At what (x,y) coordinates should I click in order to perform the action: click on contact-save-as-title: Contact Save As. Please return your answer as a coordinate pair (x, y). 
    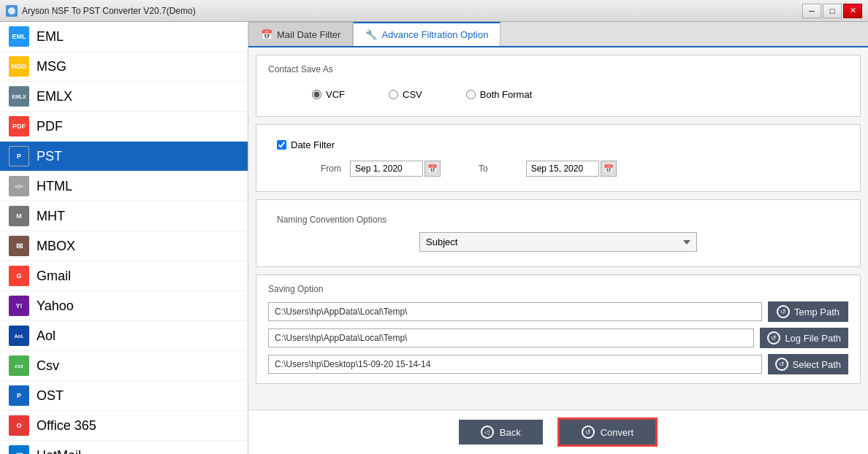
    Looking at the image, I should click on (558, 69).